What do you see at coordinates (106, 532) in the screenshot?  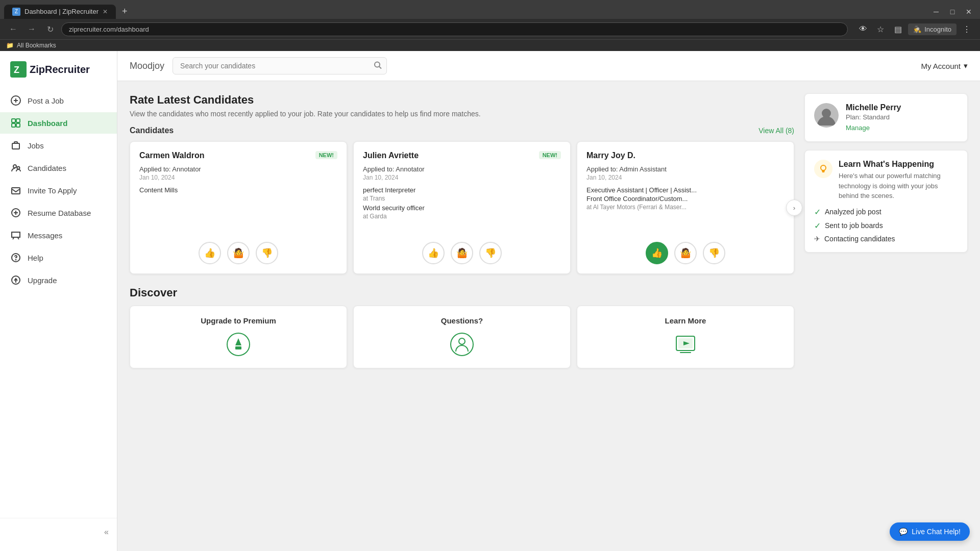 I see `collapse-icon: «` at bounding box center [106, 532].